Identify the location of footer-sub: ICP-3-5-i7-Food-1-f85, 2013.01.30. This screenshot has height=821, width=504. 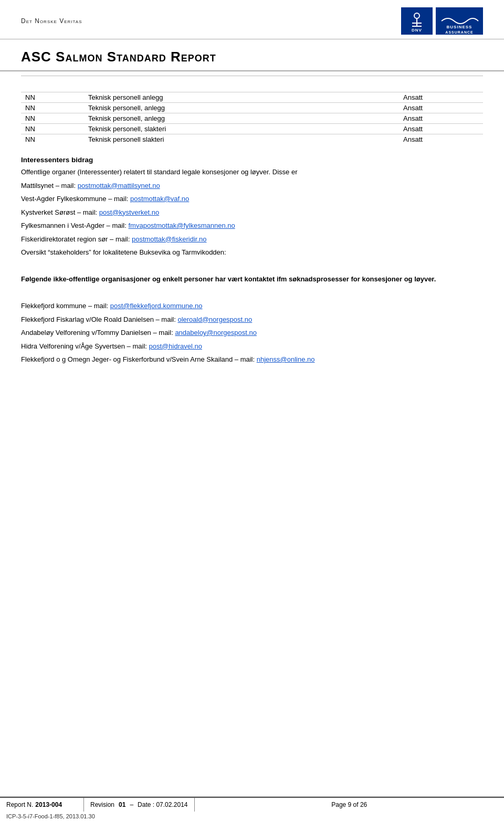
(252, 816).